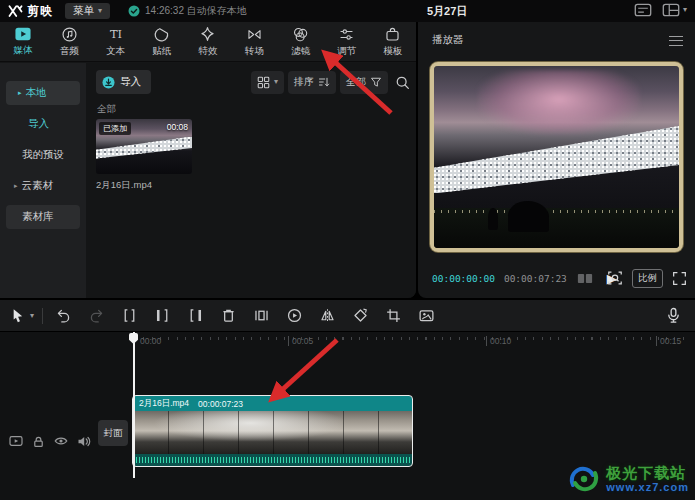 The height and width of the screenshot is (500, 695). What do you see at coordinates (17, 316) in the screenshot?
I see `select-tool-icon` at bounding box center [17, 316].